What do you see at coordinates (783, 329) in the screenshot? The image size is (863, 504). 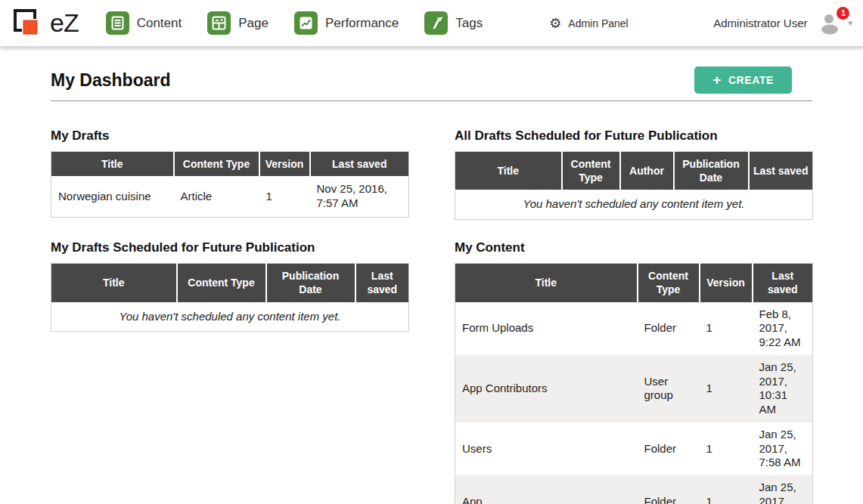 I see `cell-last-saved: Feb 8, 2017, 9:22 AM` at bounding box center [783, 329].